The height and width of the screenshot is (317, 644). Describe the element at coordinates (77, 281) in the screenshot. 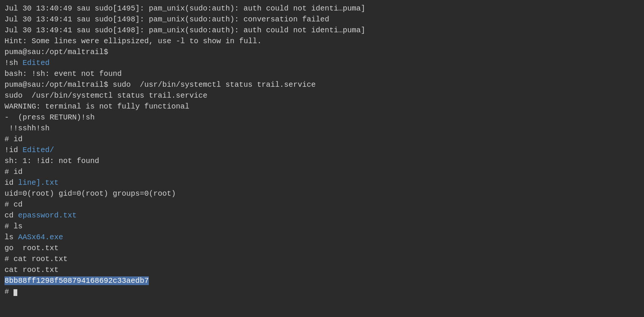

I see `hash-value: 8bb88ff1298f508794168692c33aedb7` at that location.